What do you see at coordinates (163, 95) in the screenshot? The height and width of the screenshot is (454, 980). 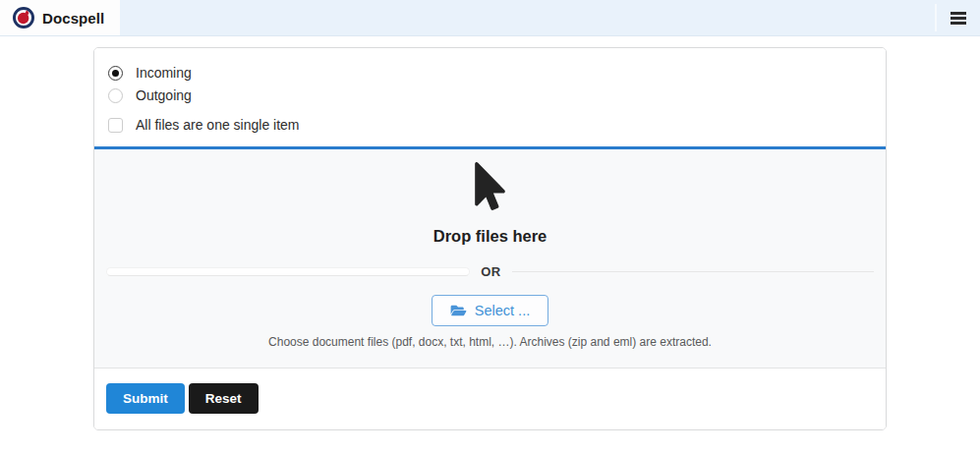 I see `radio-outgoing-label: Outgoing` at bounding box center [163, 95].